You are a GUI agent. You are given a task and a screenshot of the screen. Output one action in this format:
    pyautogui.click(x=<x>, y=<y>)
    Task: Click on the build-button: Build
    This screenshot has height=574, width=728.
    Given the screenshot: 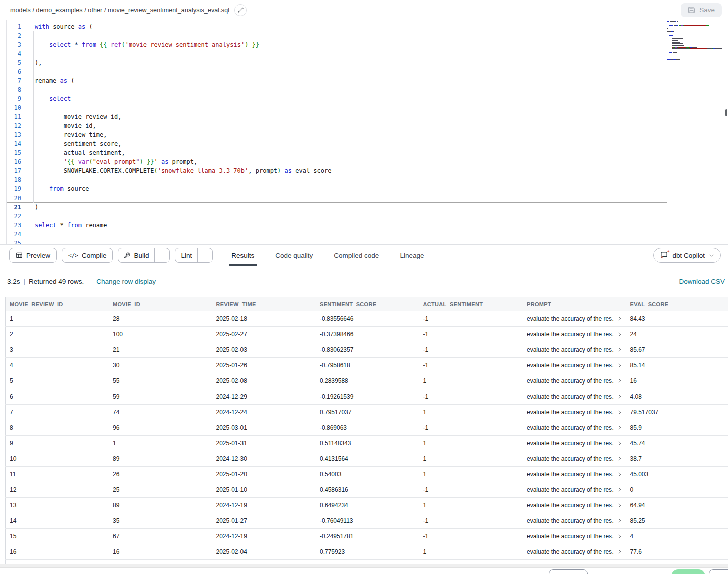 What is the action you would take?
    pyautogui.click(x=136, y=255)
    